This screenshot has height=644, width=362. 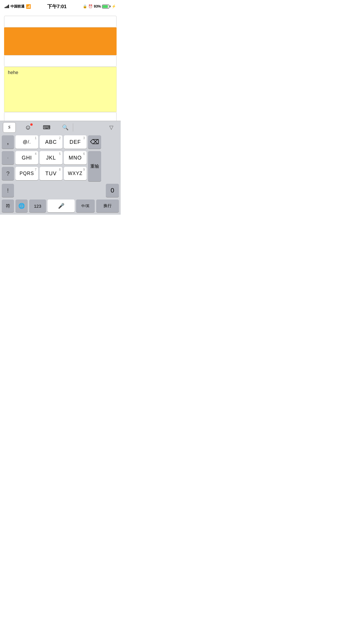 What do you see at coordinates (60, 89) in the screenshot?
I see `yellow-note: hehe` at bounding box center [60, 89].